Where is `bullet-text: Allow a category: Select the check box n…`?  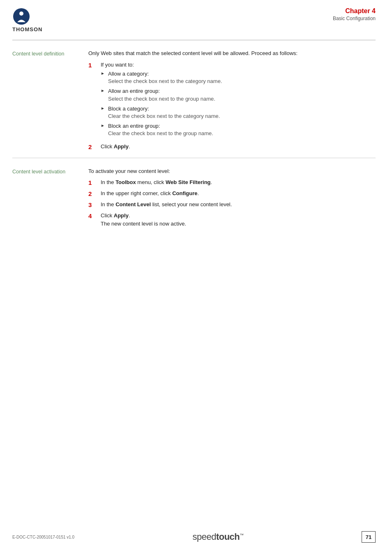 bullet-text: Allow a category: Select the check box n… is located at coordinates (165, 78).